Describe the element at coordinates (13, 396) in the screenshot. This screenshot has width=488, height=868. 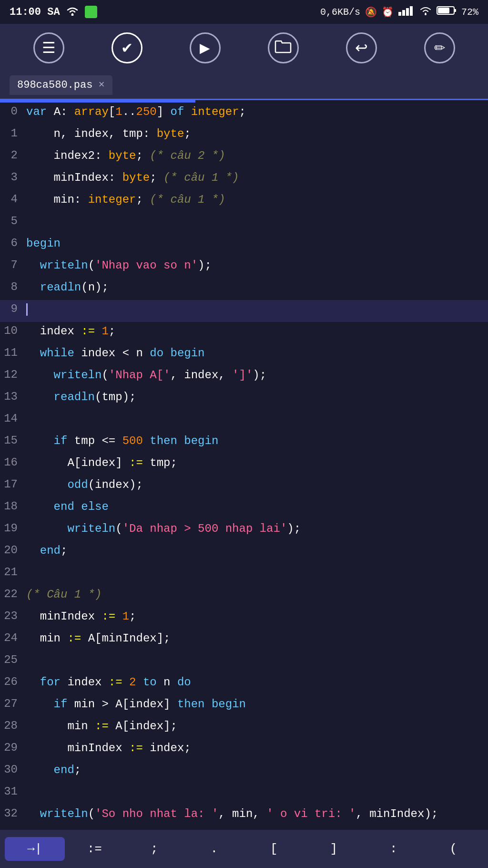
I see `line-number: 13` at that location.